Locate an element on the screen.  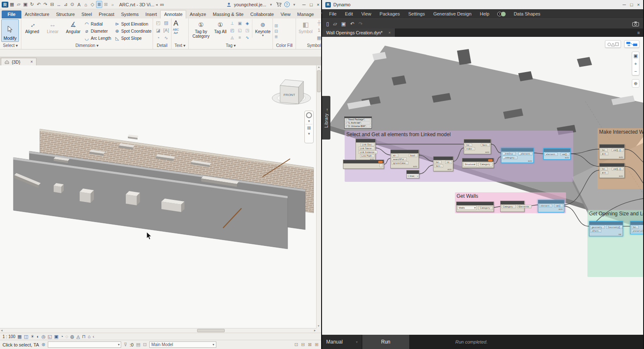
output-port: Link Instance › is located at coordinates (368, 152).